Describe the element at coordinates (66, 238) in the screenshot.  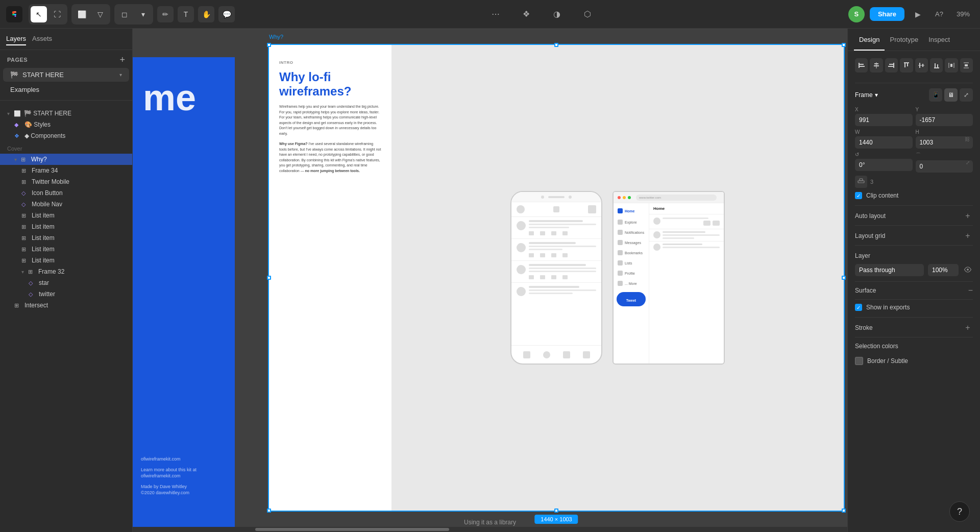
I see `layer-list-3: ⊞ List item` at that location.